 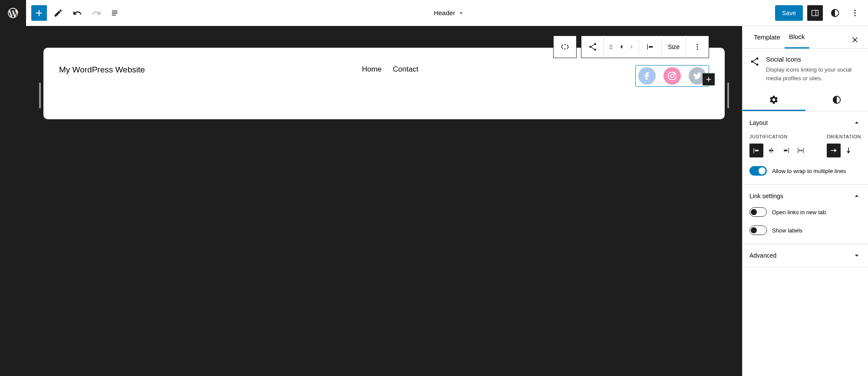 What do you see at coordinates (799, 213) in the screenshot?
I see `new-tab-label: Open links in new tab` at bounding box center [799, 213].